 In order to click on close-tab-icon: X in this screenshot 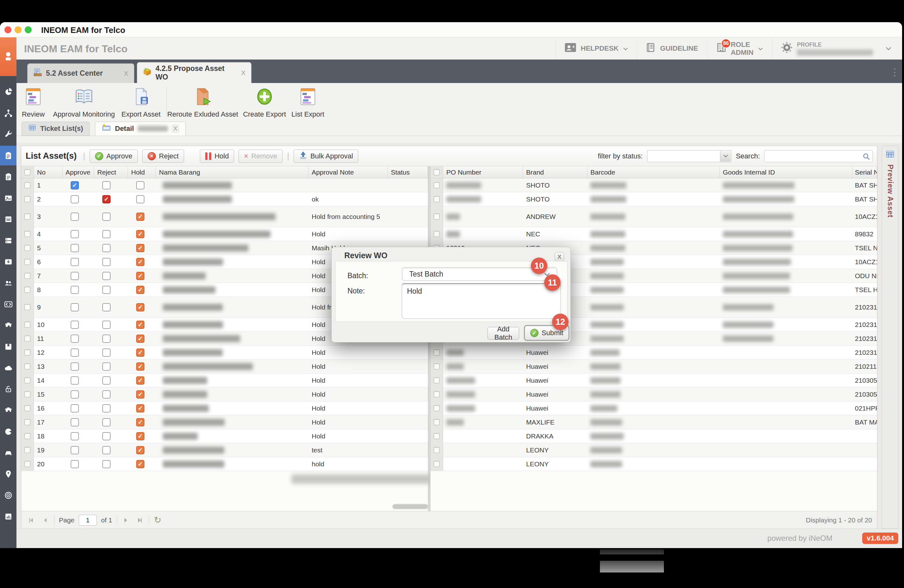, I will do `click(123, 74)`.